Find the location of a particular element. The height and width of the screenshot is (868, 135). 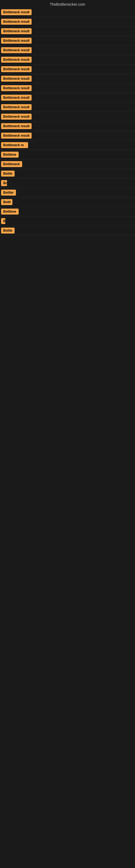

list-item: B is located at coordinates (68, 221).